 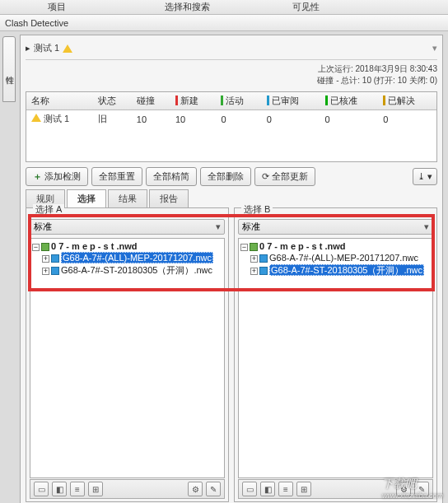 I want to click on delete-all-button: 全部删除, so click(x=226, y=176).